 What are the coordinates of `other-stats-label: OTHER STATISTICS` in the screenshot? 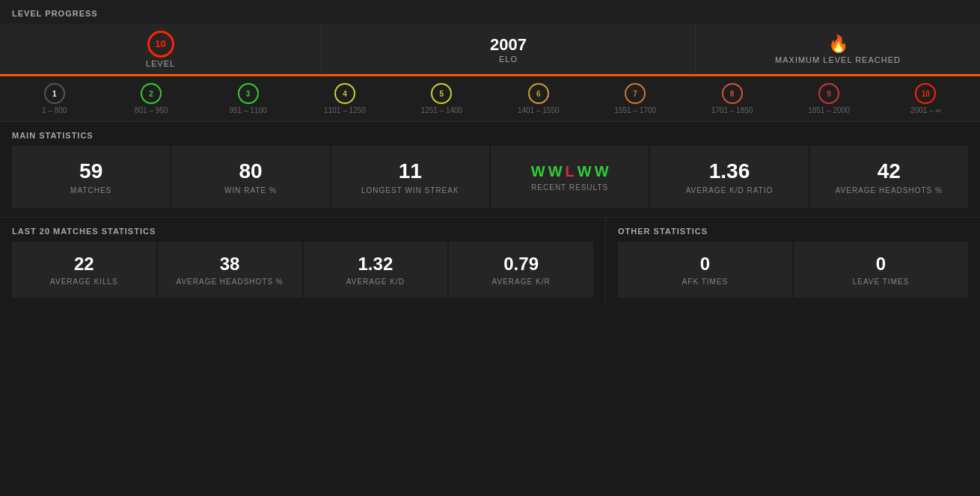 It's located at (793, 230).